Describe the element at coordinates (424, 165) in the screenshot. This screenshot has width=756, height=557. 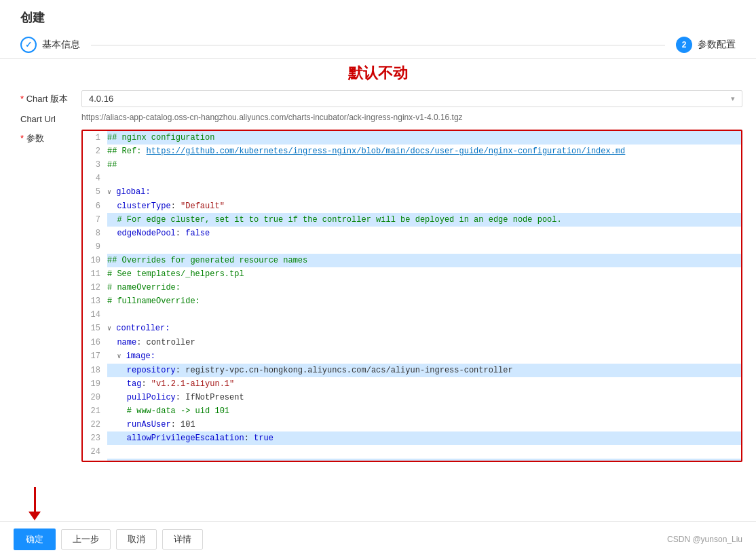
I see `line-content: ##` at that location.